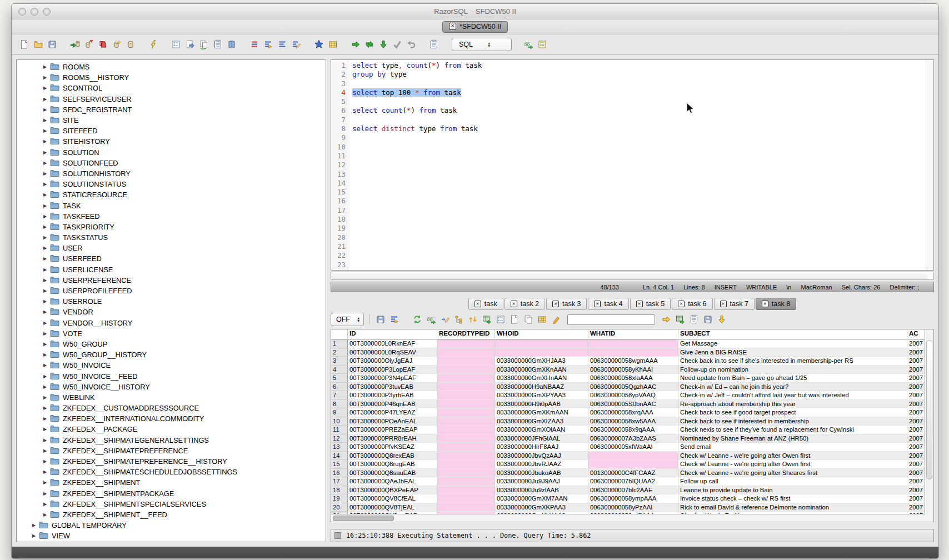  I want to click on save-file-icon, so click(52, 44).